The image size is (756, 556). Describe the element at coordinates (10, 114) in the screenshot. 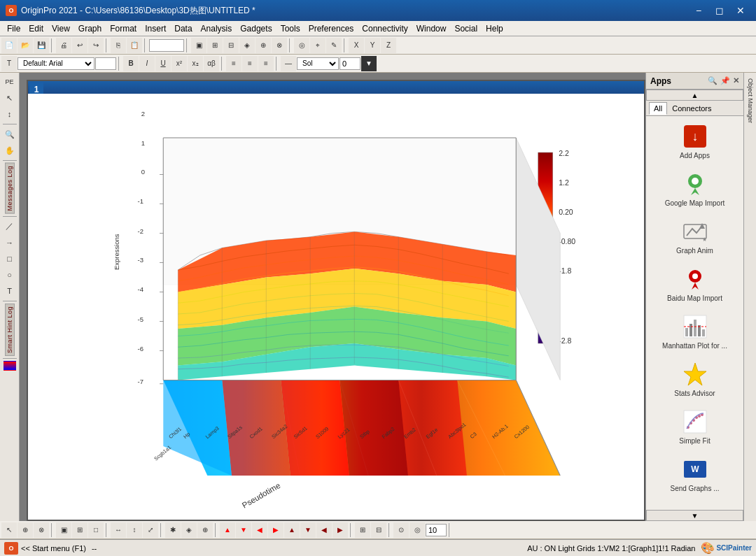

I see `pointer-tool: ↕` at that location.